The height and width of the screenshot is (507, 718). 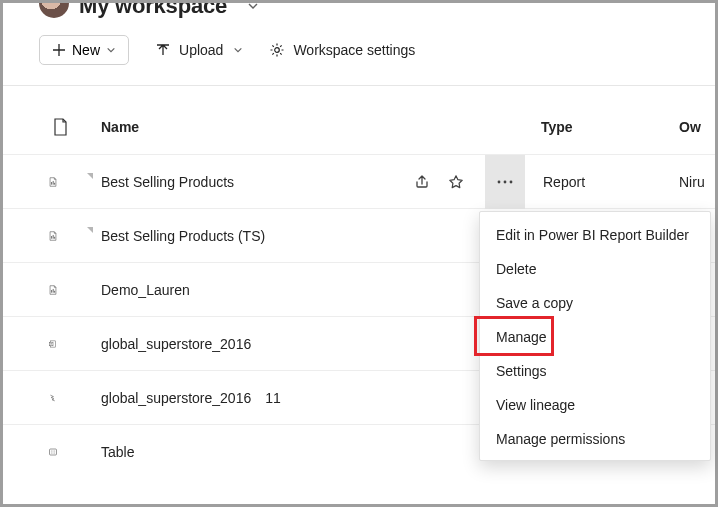 What do you see at coordinates (505, 182) in the screenshot?
I see `more-options-button` at bounding box center [505, 182].